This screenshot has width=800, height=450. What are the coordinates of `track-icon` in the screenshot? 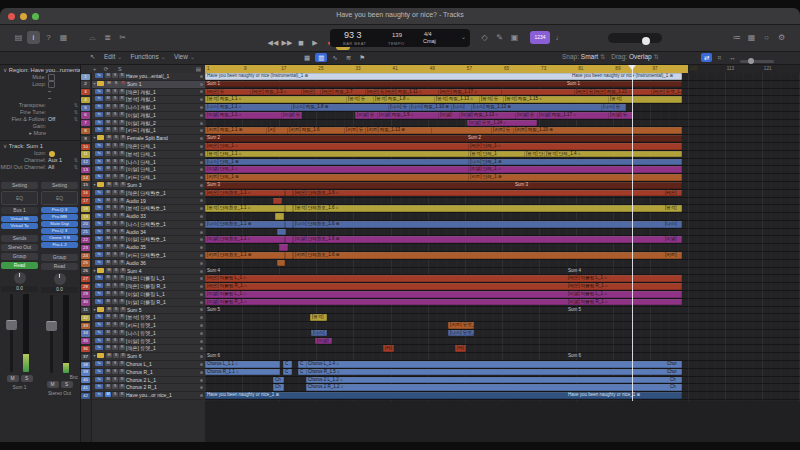 It's located at (52, 154).